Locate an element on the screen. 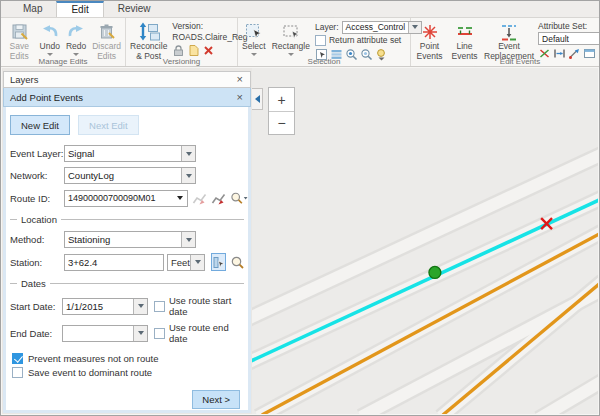  version-value: ROADS.Claire_Reg is located at coordinates (210, 37).